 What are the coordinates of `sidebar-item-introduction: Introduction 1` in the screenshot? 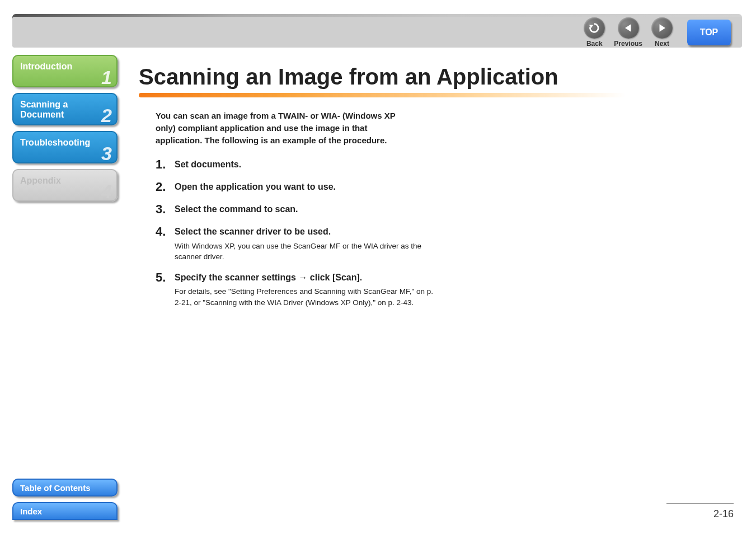 It's located at (65, 71).